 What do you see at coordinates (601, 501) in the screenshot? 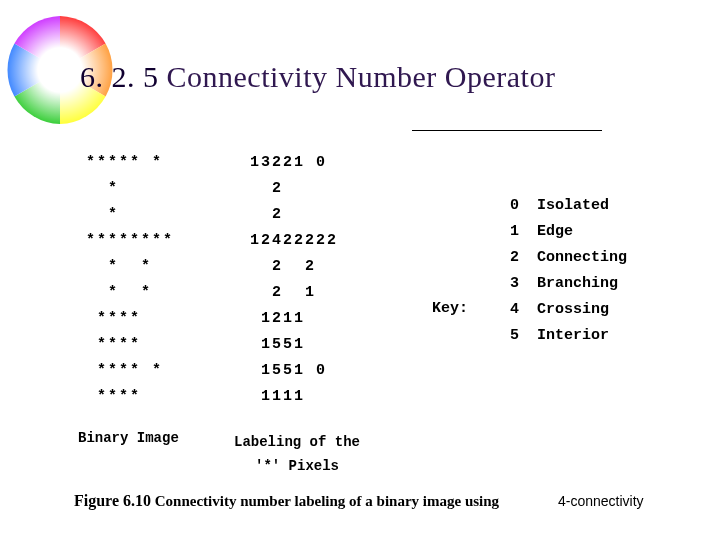
I see `figure-suffix: 4-connectivity` at bounding box center [601, 501].